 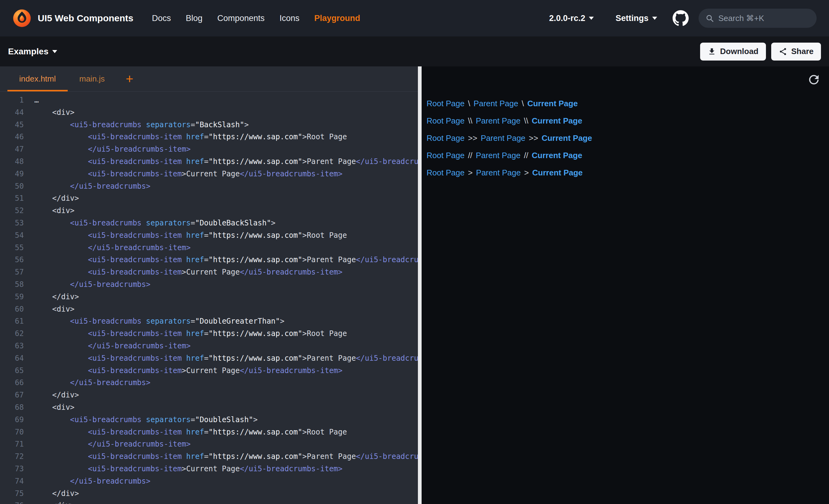 I want to click on share-button: Share, so click(x=796, y=52).